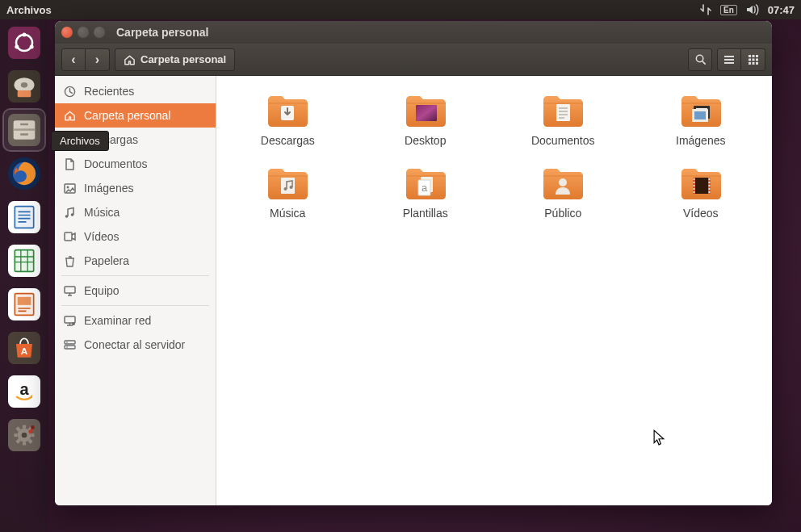  Describe the element at coordinates (69, 91) in the screenshot. I see `clock-icon` at that location.